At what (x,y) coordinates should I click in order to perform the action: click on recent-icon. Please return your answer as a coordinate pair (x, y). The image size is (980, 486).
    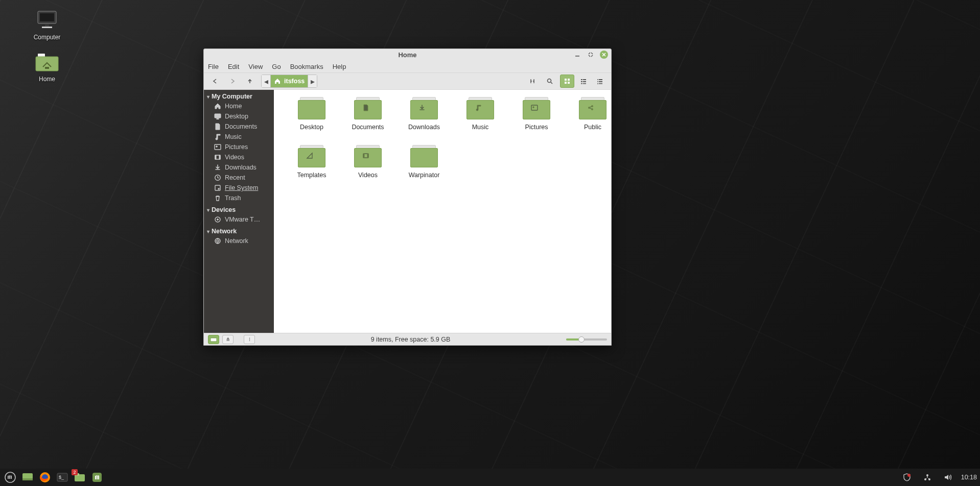
    Looking at the image, I should click on (218, 178).